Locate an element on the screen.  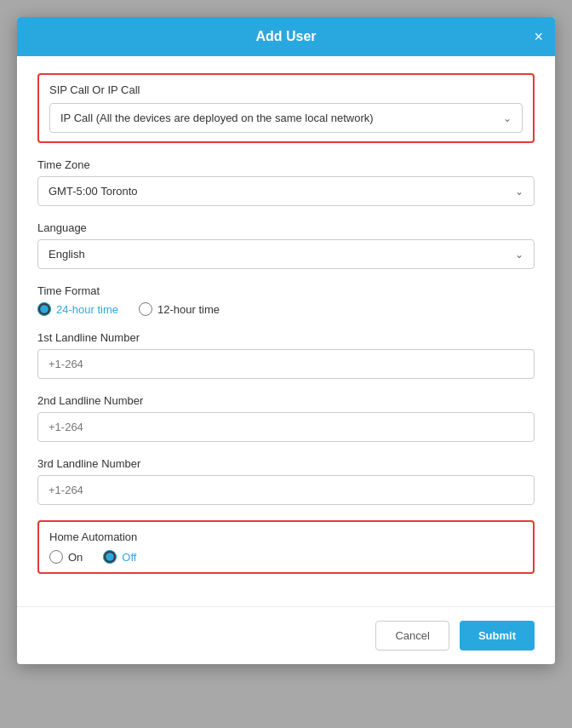
radio-ha-off-input is located at coordinates (110, 557).